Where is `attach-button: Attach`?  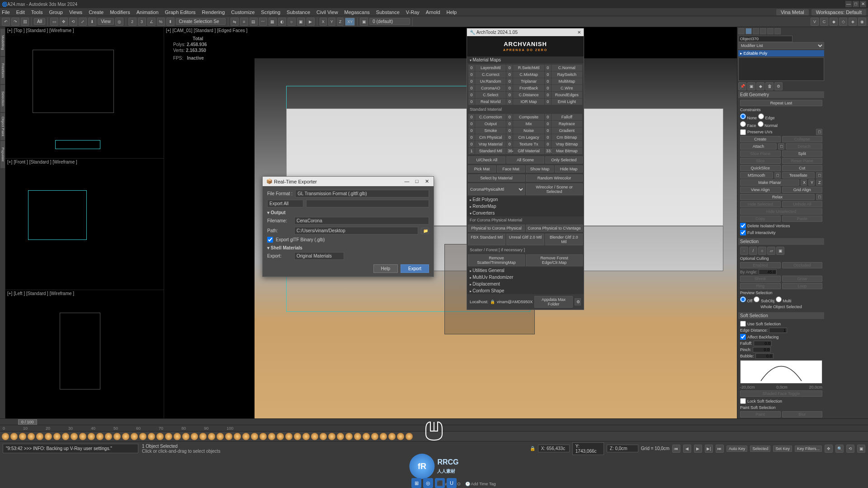 attach-button: Attach is located at coordinates (759, 146).